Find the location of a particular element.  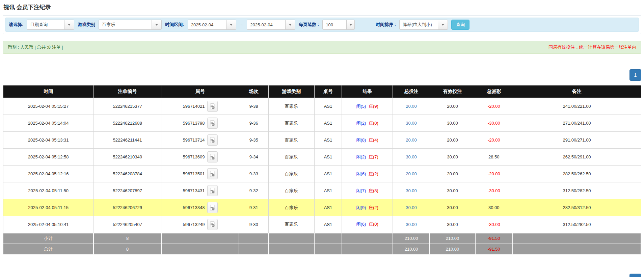

header-game-type: 游戏类别 is located at coordinates (291, 92).